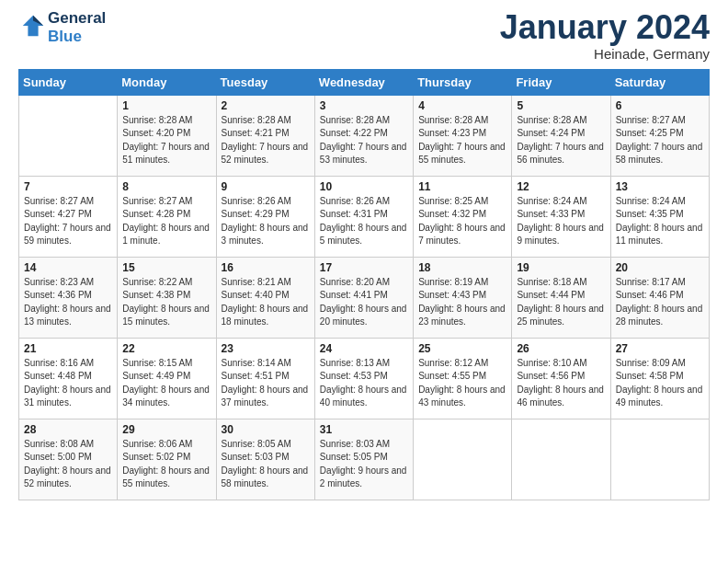 The image size is (728, 563). What do you see at coordinates (68, 384) in the screenshot?
I see `cell-info: Sunrise: 8:16 AMSunset: 4:48 PMDaylight:…` at bounding box center [68, 384].